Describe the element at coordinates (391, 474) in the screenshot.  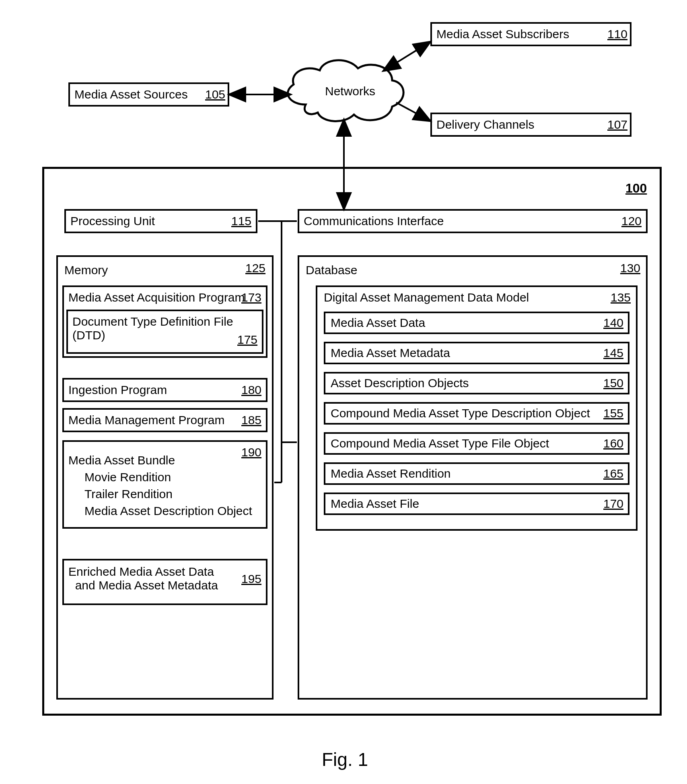
I see `model-item-6-label: Media Asset Rendition` at that location.